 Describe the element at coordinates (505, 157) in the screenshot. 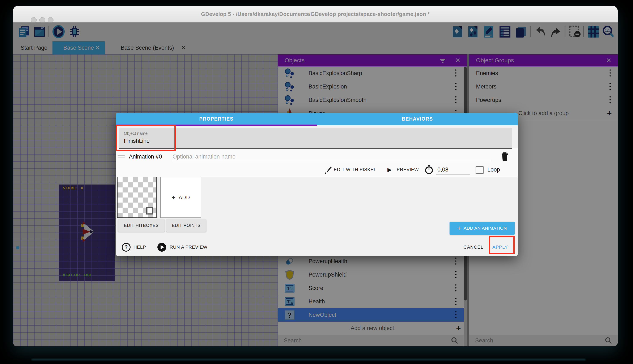

I see `delete-animation-icon` at that location.